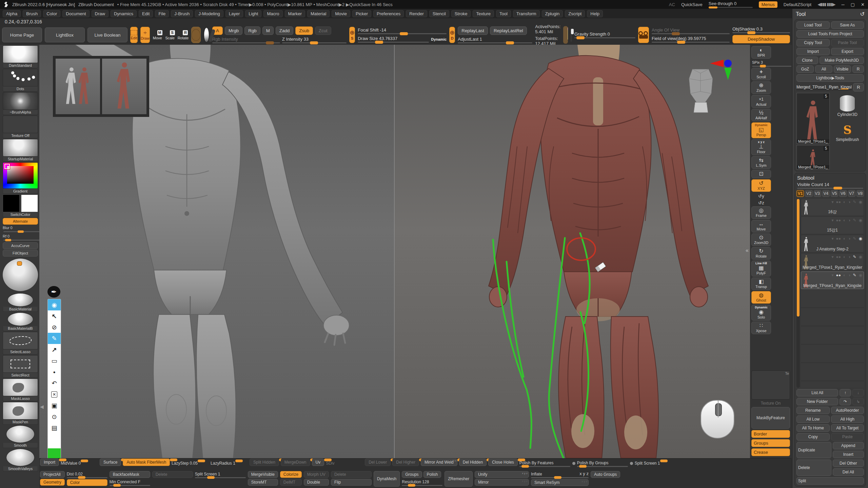 This screenshot has height=488, width=868. I want to click on left-tray-item: ~BrushAlpha, so click(20, 104).